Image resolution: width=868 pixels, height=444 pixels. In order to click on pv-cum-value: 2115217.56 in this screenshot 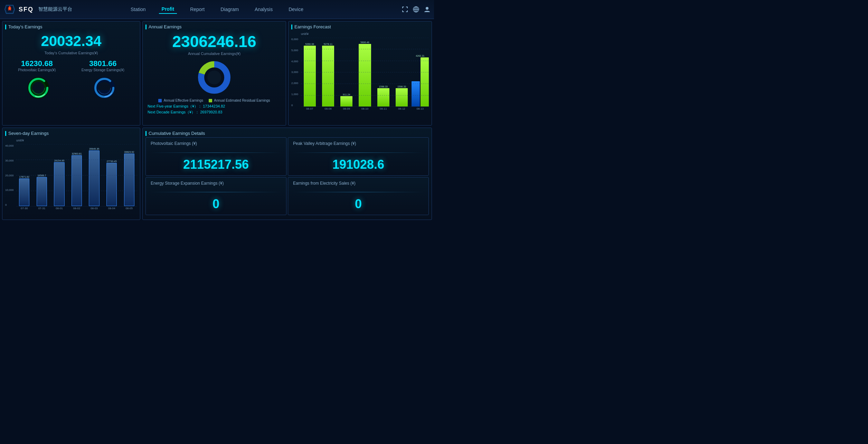, I will do `click(216, 165)`.